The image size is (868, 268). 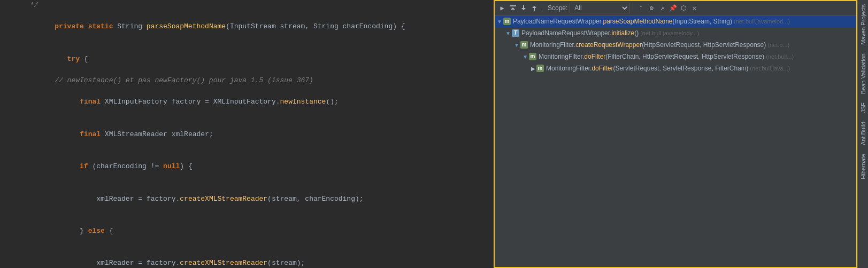 I want to click on side-tabs-panel: Maven Projects Bean Validation JSF Ant B…, so click(x=863, y=134).